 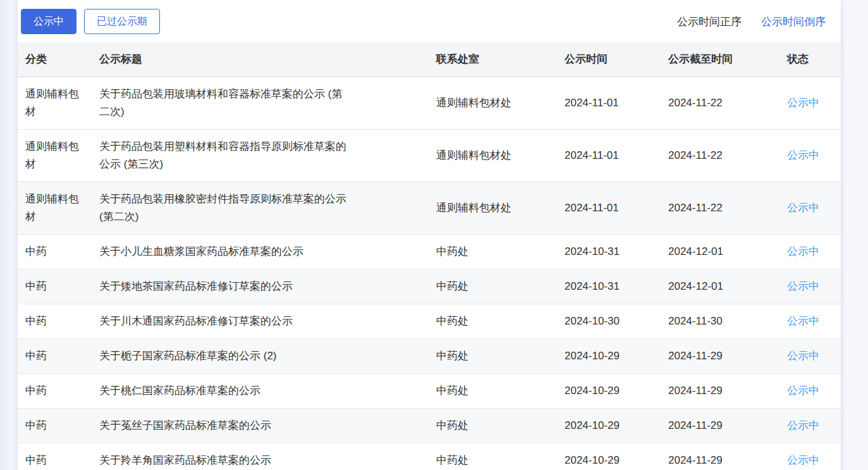 I want to click on table-row: 中药 关于桃仁国家药品标准草案的公示 中药处 2024-10-29 2024-1…, so click(x=429, y=391).